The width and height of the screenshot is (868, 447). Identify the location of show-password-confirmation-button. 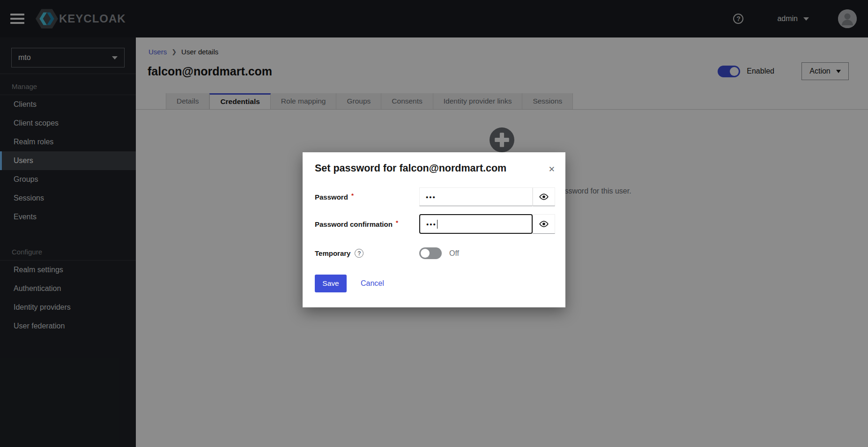
(544, 224).